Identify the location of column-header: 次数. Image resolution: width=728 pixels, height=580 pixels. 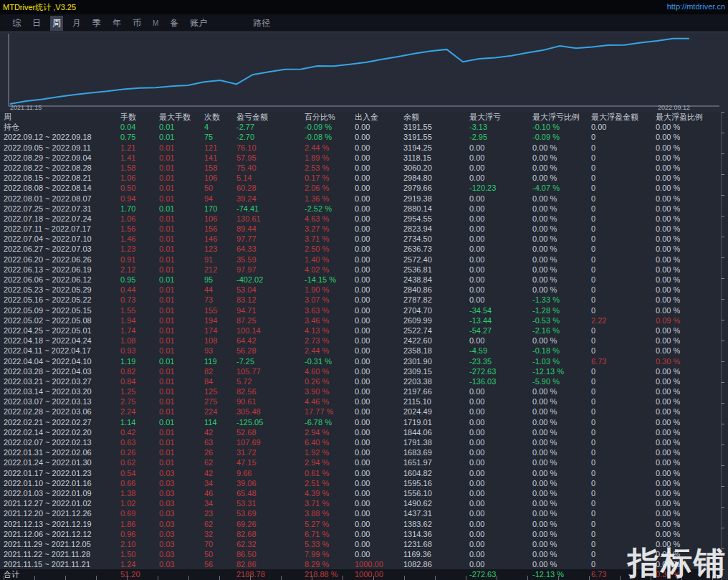
(221, 117).